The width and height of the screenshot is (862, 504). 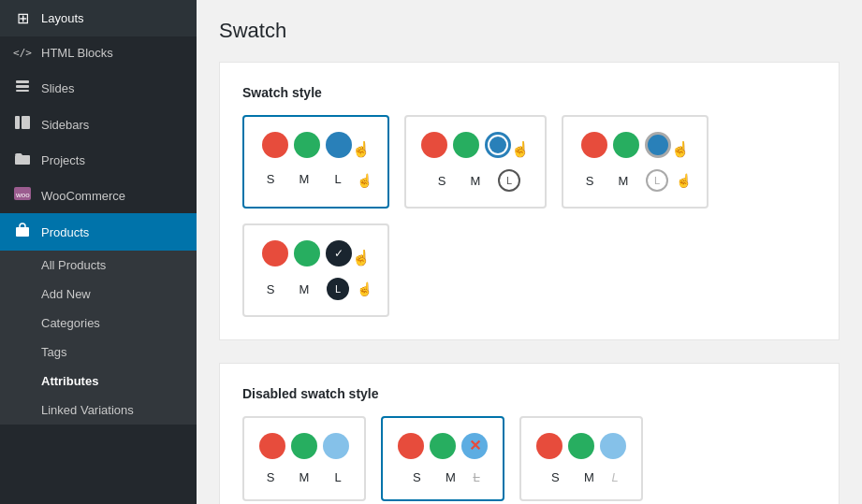 I want to click on submenu-tags: Tags, so click(x=98, y=352).